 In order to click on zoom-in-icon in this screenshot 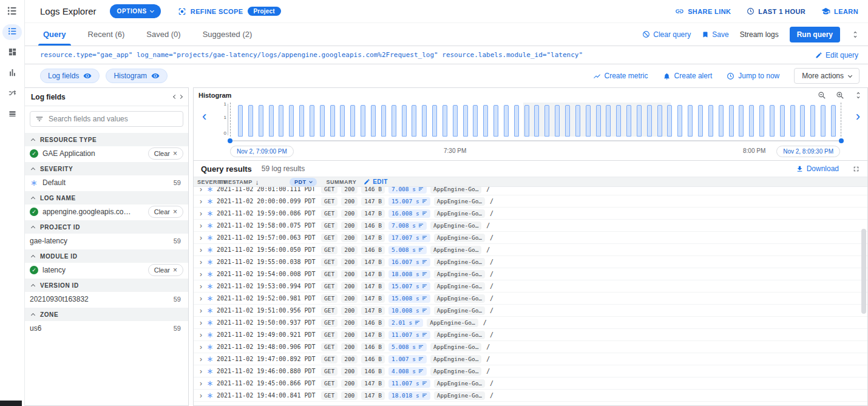, I will do `click(840, 95)`.